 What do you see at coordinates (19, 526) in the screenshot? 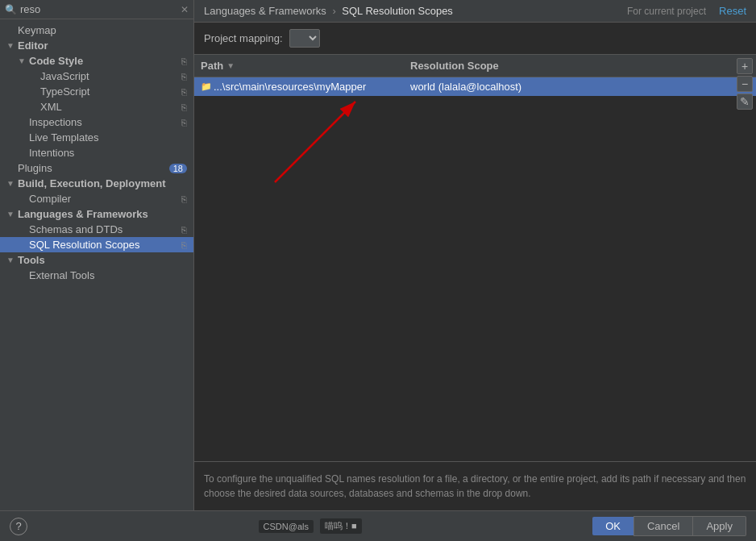
I see `help-button: ?` at bounding box center [19, 526].